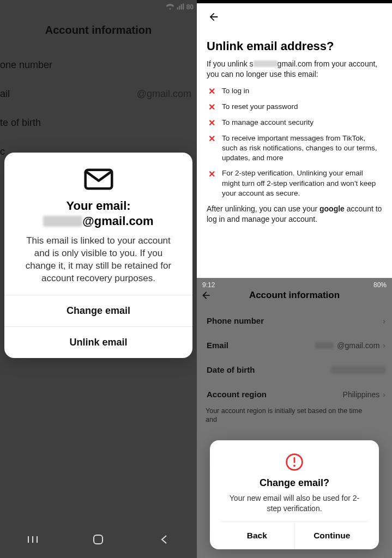 This screenshot has height=558, width=392. I want to click on change-email-button: Change email, so click(98, 311).